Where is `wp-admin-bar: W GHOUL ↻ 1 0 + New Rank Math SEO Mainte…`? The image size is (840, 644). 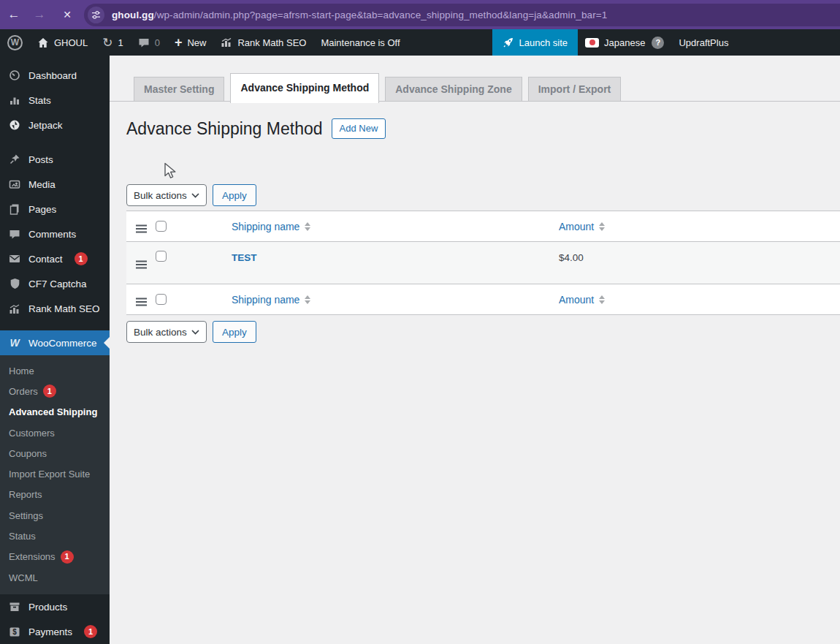 wp-admin-bar: W GHOUL ↻ 1 0 + New Rank Math SEO Mainte… is located at coordinates (420, 42).